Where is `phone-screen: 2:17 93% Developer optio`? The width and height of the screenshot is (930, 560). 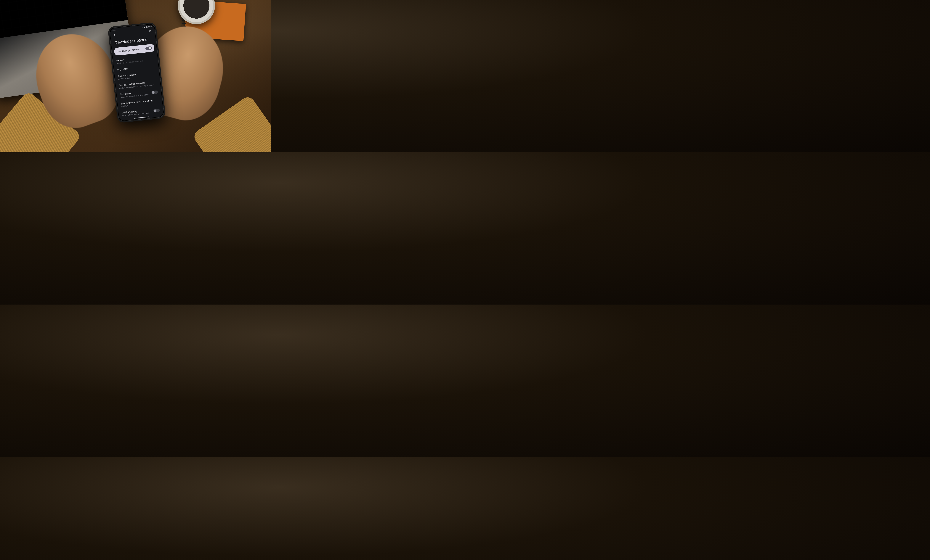 phone-screen: 2:17 93% Developer optio is located at coordinates (137, 72).